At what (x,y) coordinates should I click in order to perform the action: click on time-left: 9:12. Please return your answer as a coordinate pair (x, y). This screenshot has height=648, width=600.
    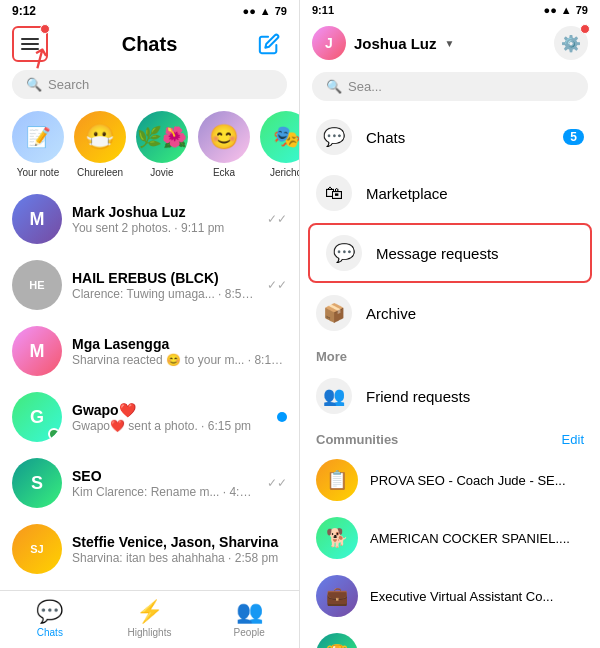
    Looking at the image, I should click on (24, 11).